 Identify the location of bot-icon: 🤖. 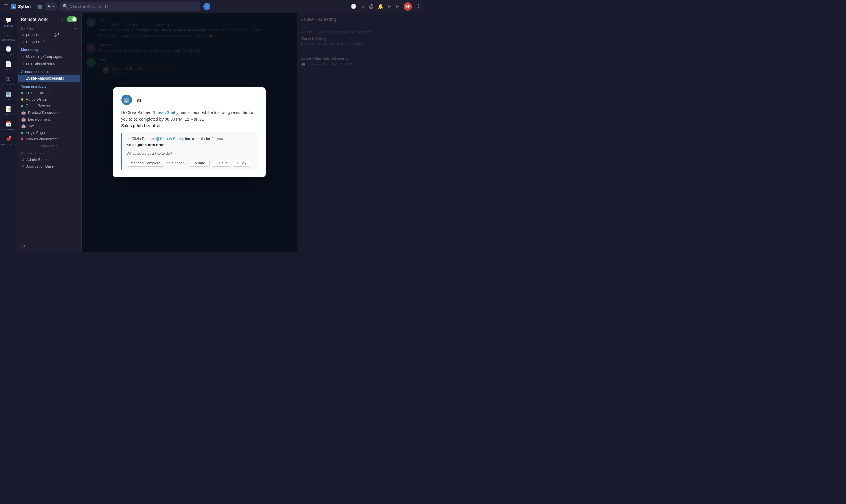
(23, 126).